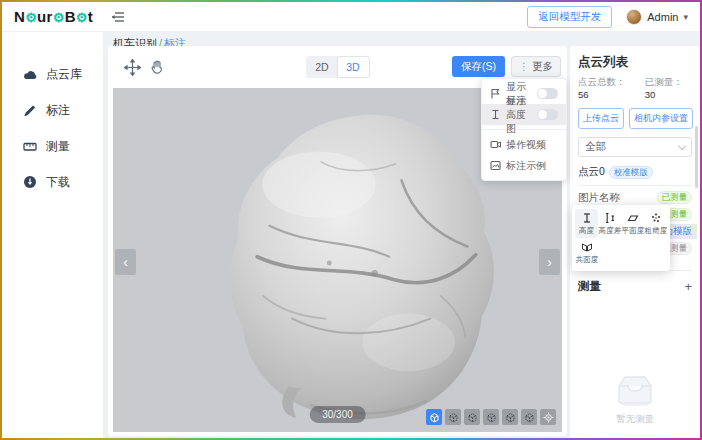 This screenshot has width=702, height=440. Describe the element at coordinates (635, 390) in the screenshot. I see `empty-inbox-icon` at that location.